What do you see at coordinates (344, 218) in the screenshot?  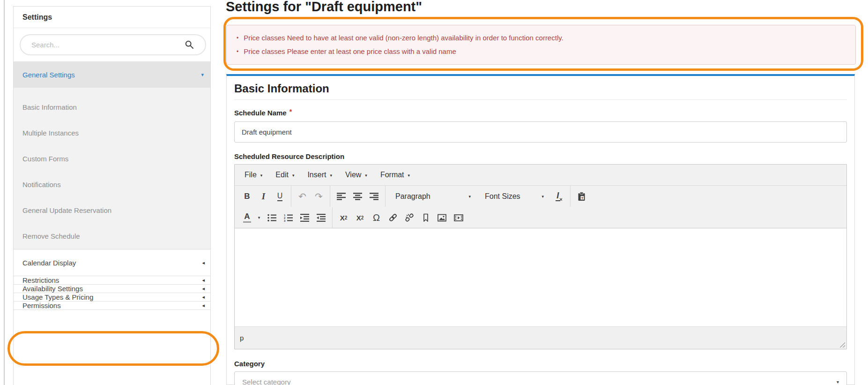 I see `subscript-button: X2` at bounding box center [344, 218].